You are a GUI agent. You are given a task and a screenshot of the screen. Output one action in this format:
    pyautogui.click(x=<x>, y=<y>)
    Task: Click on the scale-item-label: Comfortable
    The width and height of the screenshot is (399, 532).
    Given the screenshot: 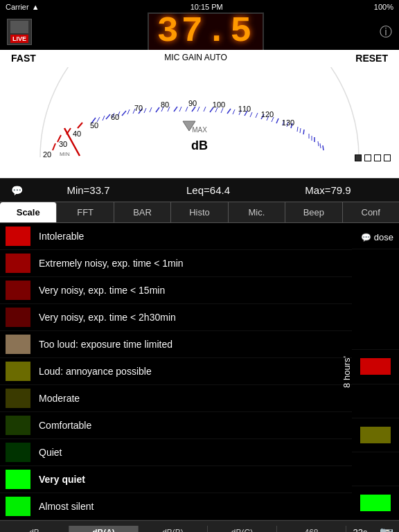 What is the action you would take?
    pyautogui.click(x=65, y=425)
    